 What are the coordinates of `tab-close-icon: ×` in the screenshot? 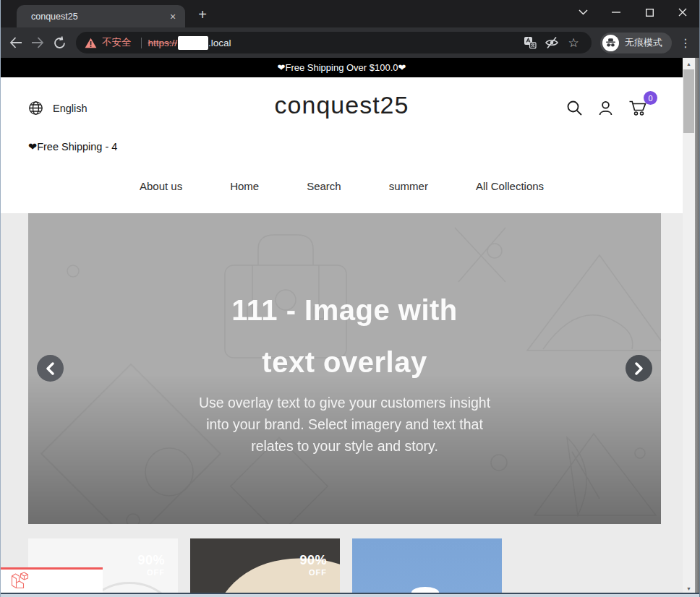 It's located at (173, 17).